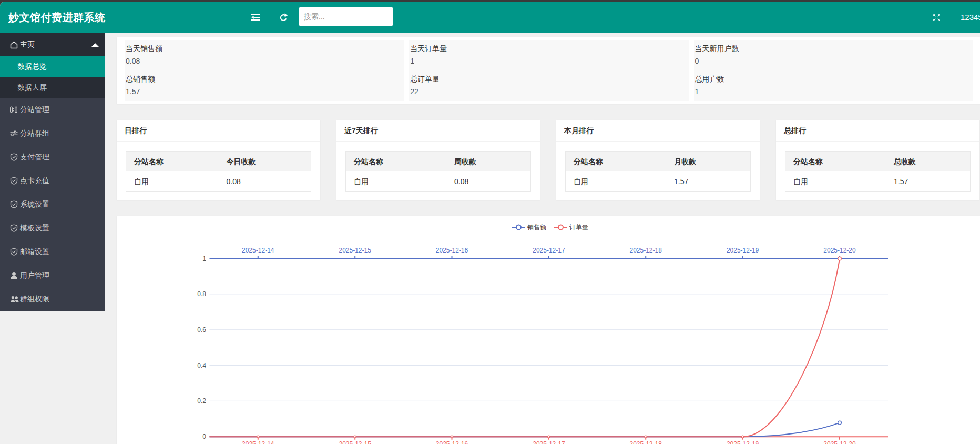  Describe the element at coordinates (202, 366) in the screenshot. I see `svg-text: 0.4` at that location.